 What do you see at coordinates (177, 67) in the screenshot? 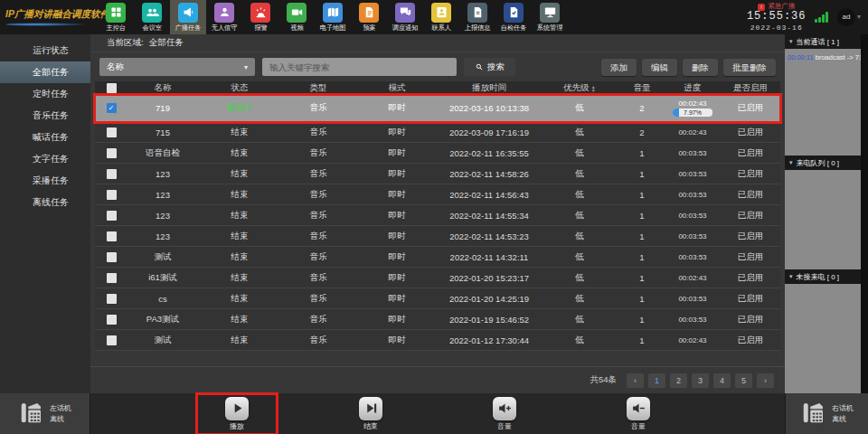
I see `filter-select: 名称 ▾` at bounding box center [177, 67].